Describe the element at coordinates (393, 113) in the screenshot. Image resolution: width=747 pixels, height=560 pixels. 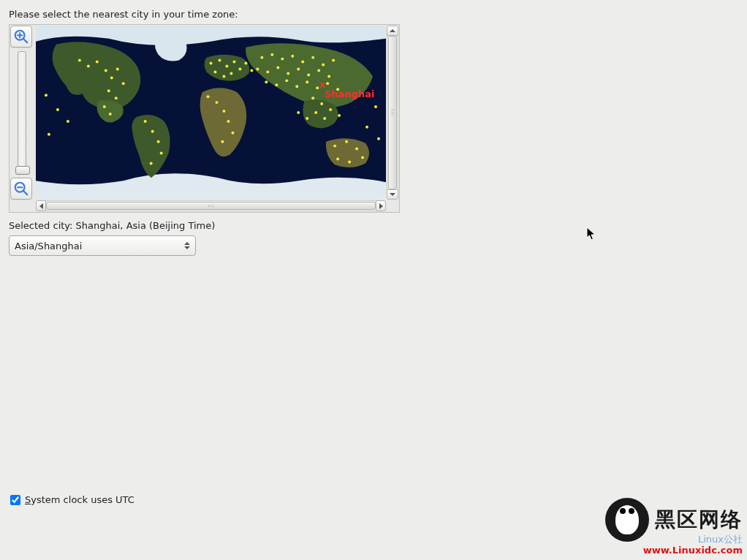
I see `map-vertical-scrollbar` at that location.